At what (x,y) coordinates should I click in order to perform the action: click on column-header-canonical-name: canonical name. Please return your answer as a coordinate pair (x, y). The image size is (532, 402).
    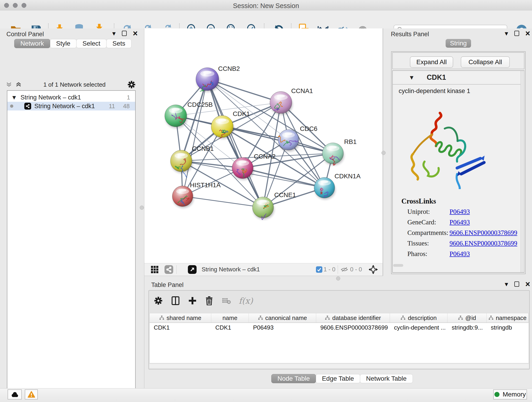
    Looking at the image, I should click on (283, 318).